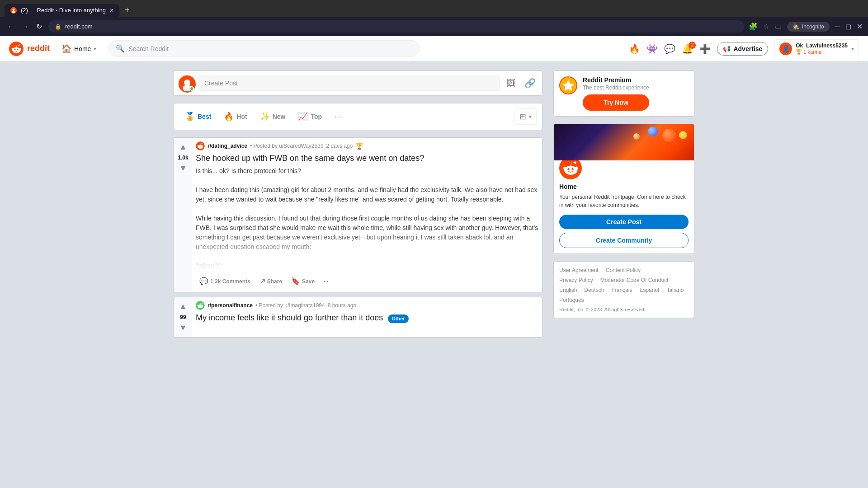 This screenshot has width=868, height=488. What do you see at coordinates (29, 49) in the screenshot?
I see `reddit-logo: reddit` at bounding box center [29, 49].